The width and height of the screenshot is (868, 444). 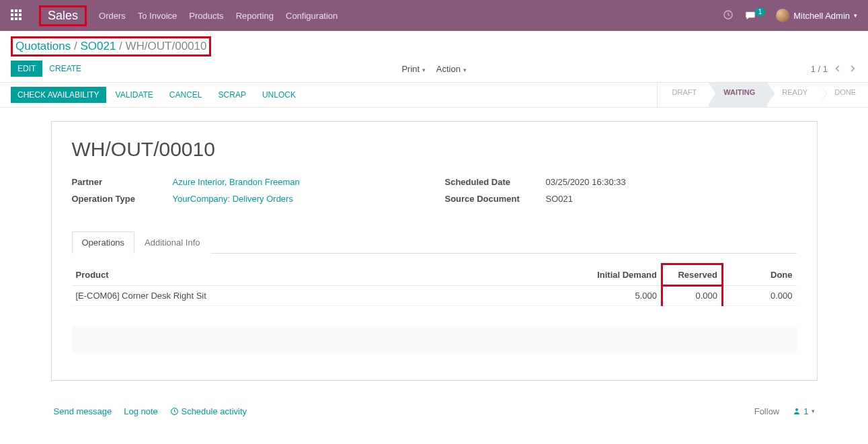 What do you see at coordinates (621, 182) in the screenshot?
I see `field-scheduled-date: Scheduled Date 03/25/2020 16:30:33` at bounding box center [621, 182].